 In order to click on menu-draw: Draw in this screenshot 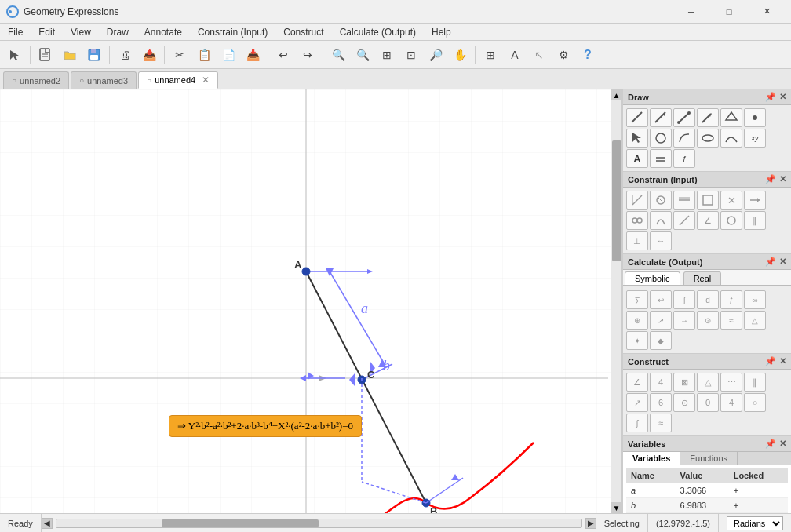, I will do `click(118, 31)`.